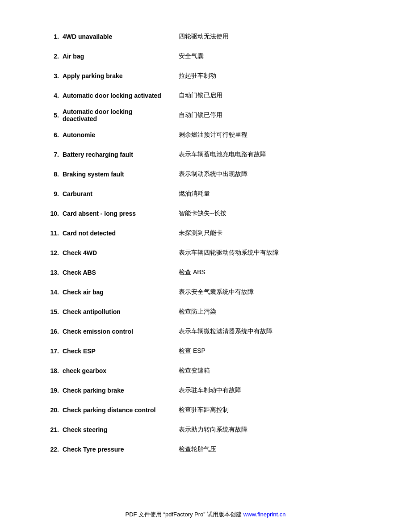 The image size is (411, 532). Describe the element at coordinates (273, 174) in the screenshot. I see `item-chinese: 表示制动系统中出现故障` at that location.